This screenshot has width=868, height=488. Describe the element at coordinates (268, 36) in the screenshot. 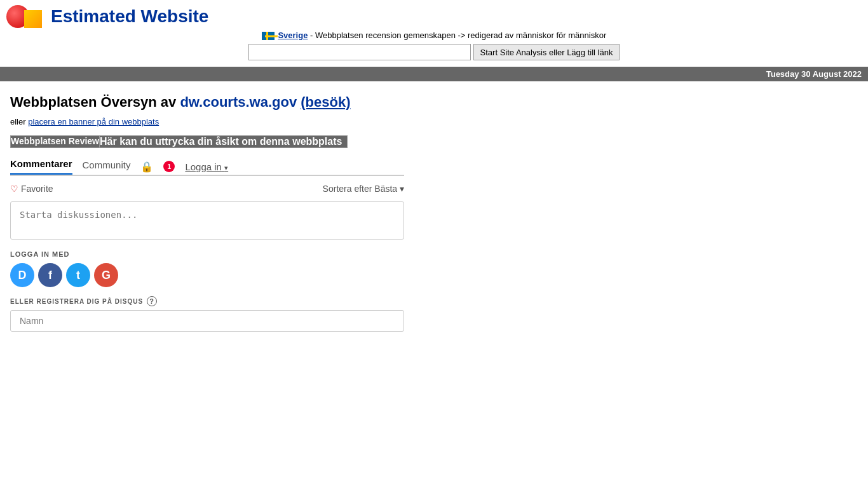

I see `sweden-flag-icon` at that location.